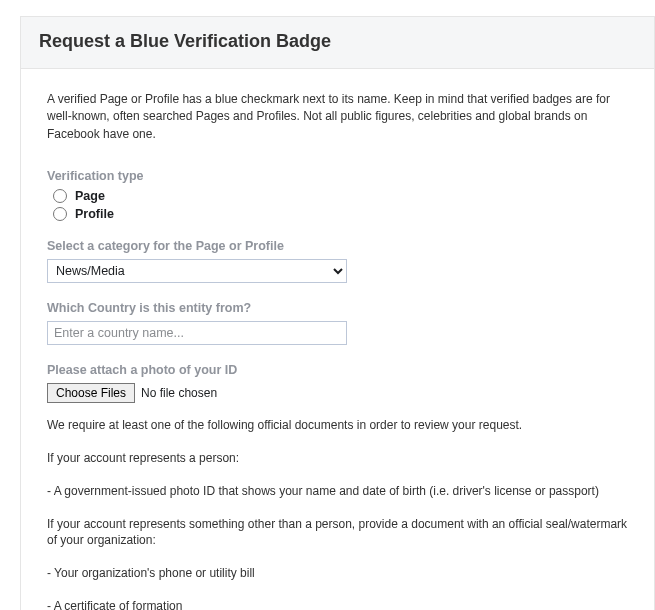  What do you see at coordinates (90, 196) in the screenshot?
I see `verification-type-page-label: Page` at bounding box center [90, 196].